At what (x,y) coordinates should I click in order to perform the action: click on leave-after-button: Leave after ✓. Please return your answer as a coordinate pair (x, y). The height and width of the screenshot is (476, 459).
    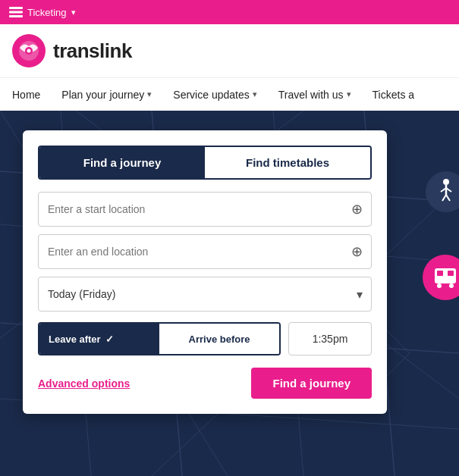
    Looking at the image, I should click on (99, 339).